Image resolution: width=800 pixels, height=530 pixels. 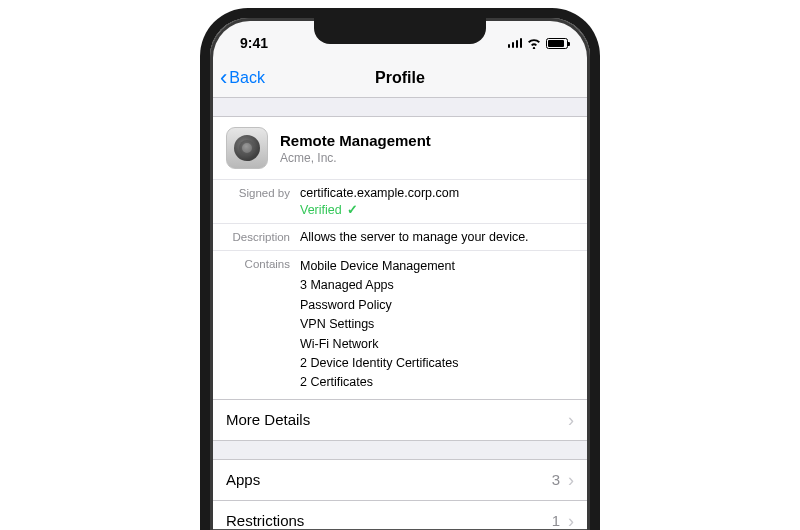 What do you see at coordinates (400, 31) in the screenshot?
I see `notch` at bounding box center [400, 31].